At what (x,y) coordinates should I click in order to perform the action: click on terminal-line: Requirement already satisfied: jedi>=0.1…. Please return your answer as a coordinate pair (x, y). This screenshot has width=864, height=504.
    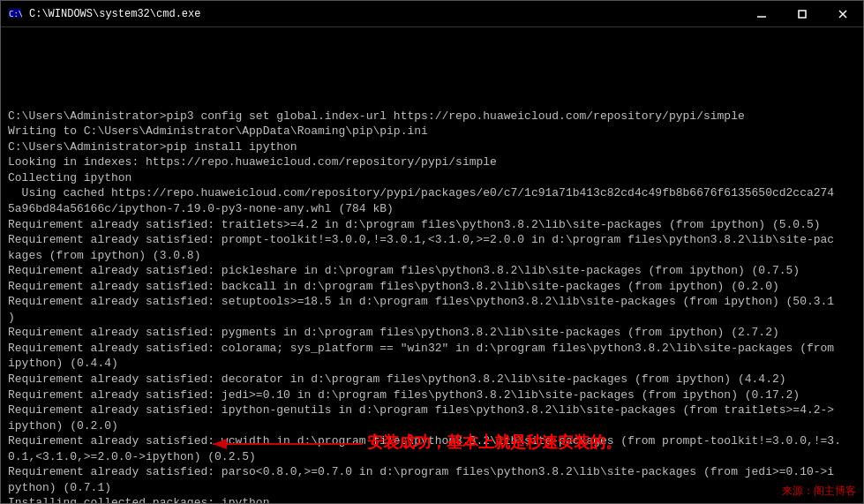
    Looking at the image, I should click on (432, 395).